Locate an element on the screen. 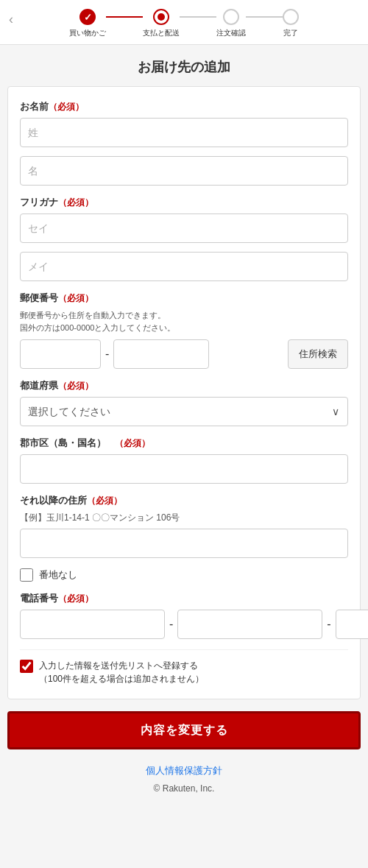 This screenshot has height=868, width=368. city-label: 郡市区（島・国名） （必須） is located at coordinates (184, 443).